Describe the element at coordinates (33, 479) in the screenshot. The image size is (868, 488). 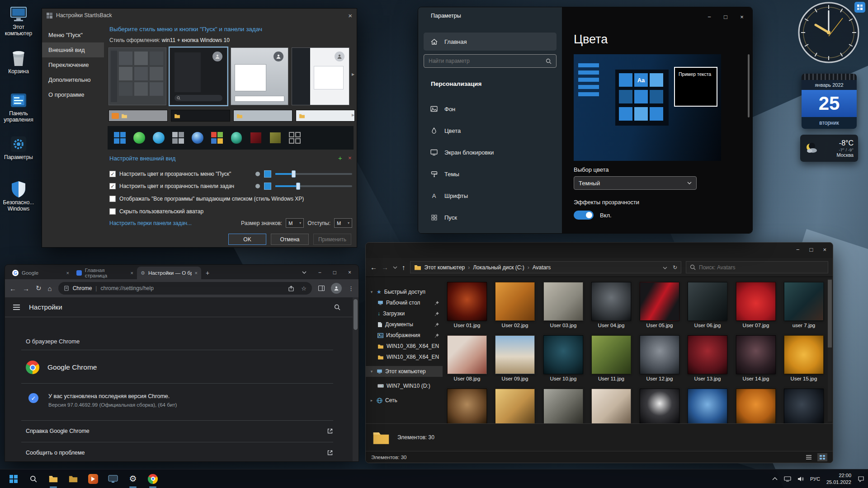
I see `taskbar-search-button` at that location.